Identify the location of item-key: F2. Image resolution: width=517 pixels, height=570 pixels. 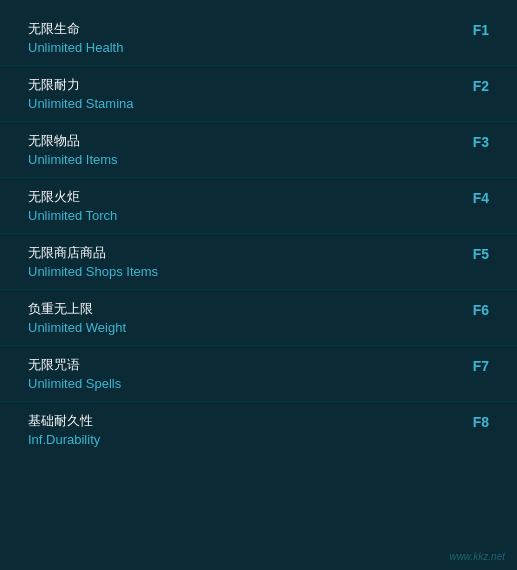
(481, 85).